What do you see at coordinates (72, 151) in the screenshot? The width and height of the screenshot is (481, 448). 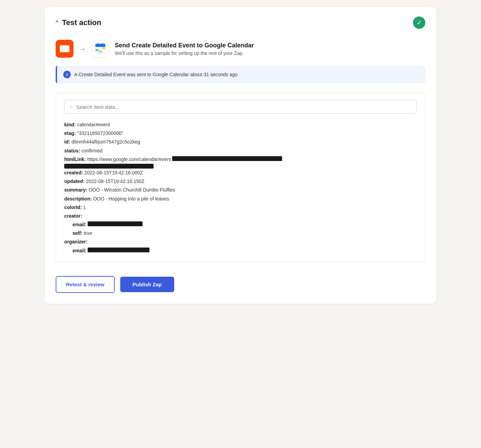 I see `data-key: status:` at bounding box center [72, 151].